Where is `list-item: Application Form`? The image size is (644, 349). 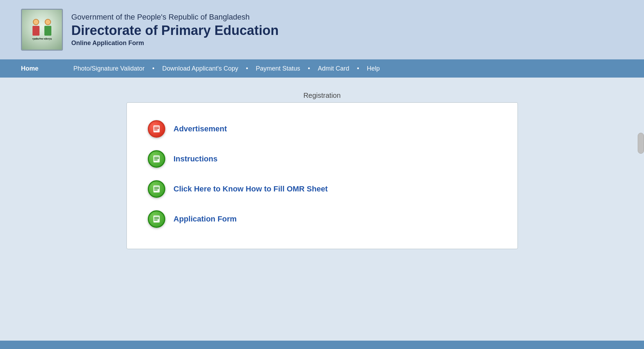
list-item: Application Form is located at coordinates (322, 219).